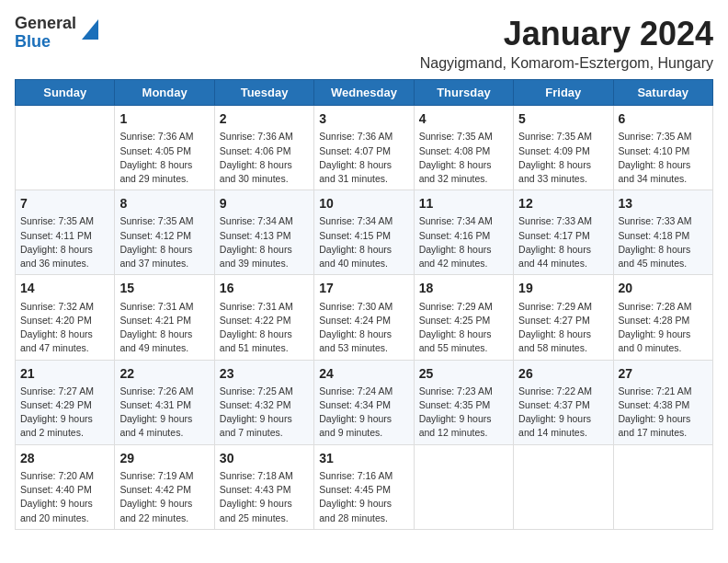 The image size is (728, 563). Describe the element at coordinates (64, 320) in the screenshot. I see `day-sunset: Sunset: 4:20 PM` at that location.